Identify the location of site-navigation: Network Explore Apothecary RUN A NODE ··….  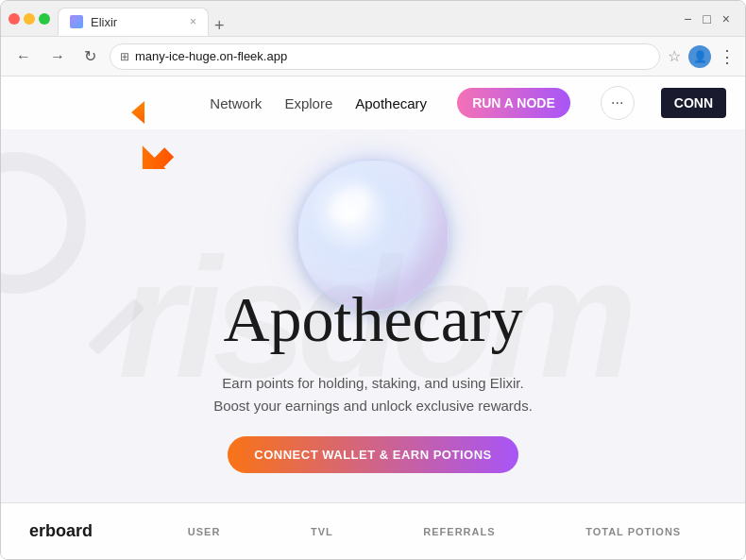
(373, 103).